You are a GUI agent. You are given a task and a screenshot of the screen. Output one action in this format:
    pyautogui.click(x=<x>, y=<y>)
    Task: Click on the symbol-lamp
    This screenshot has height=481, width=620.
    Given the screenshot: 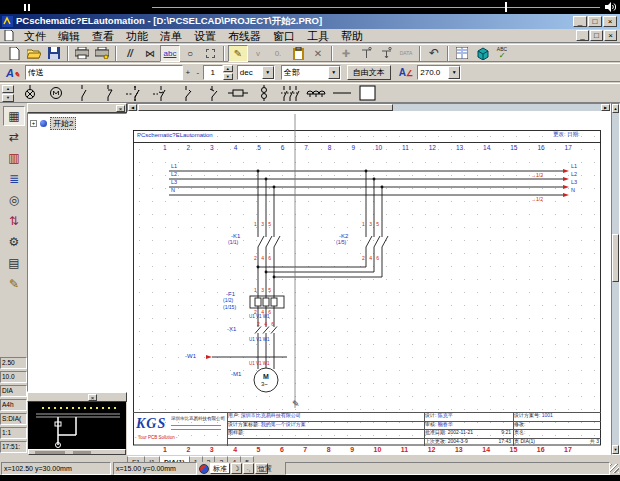 What is the action you would take?
    pyautogui.click(x=30, y=94)
    